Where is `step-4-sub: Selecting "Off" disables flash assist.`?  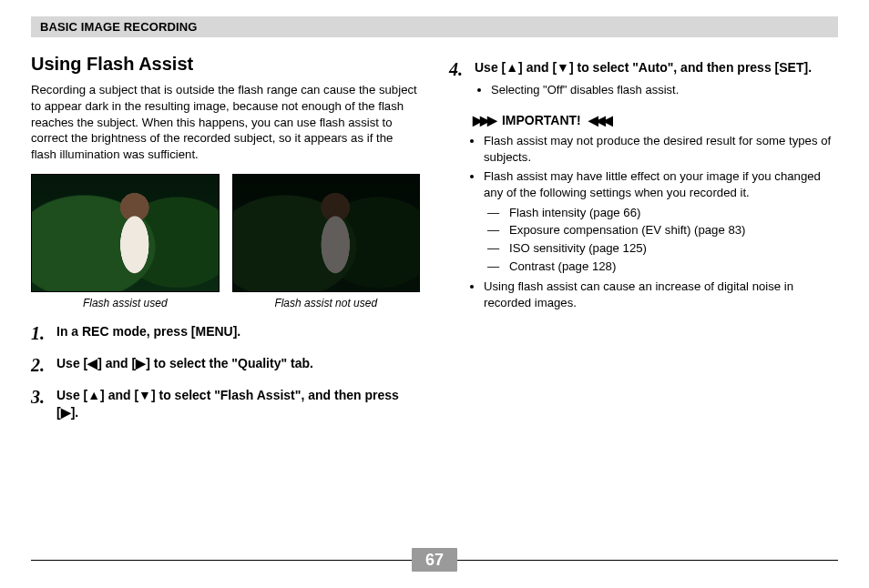
step-4-sub: Selecting "Off" disables flash assist. is located at coordinates (665, 90).